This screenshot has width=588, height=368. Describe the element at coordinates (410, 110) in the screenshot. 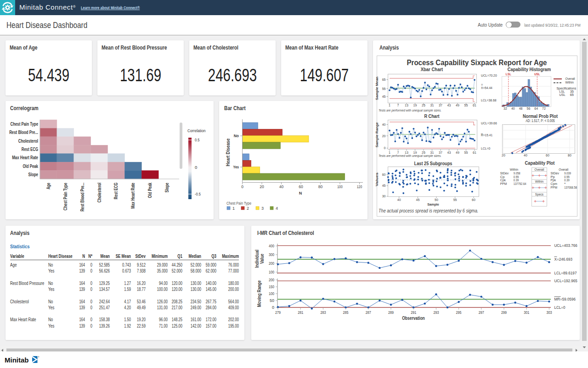

I see `svg-text:Tests are performed with unequ: Tests are performed with unequal sample …` at that location.